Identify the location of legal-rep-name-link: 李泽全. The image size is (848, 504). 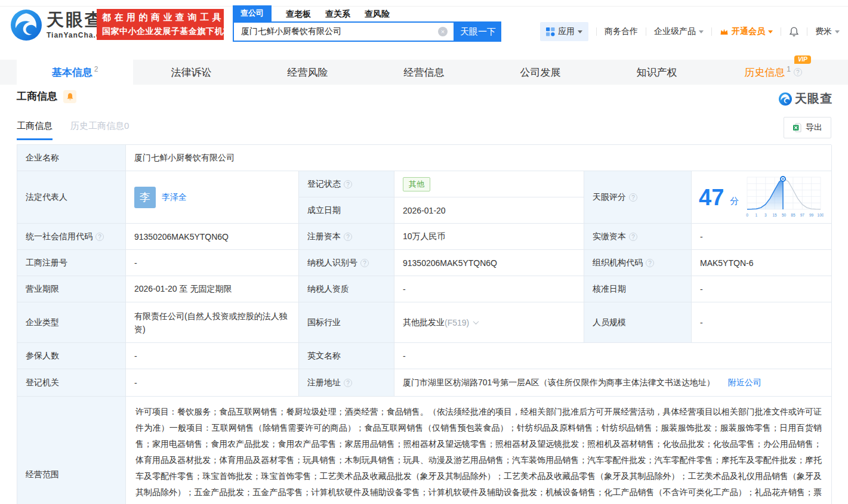
(174, 197).